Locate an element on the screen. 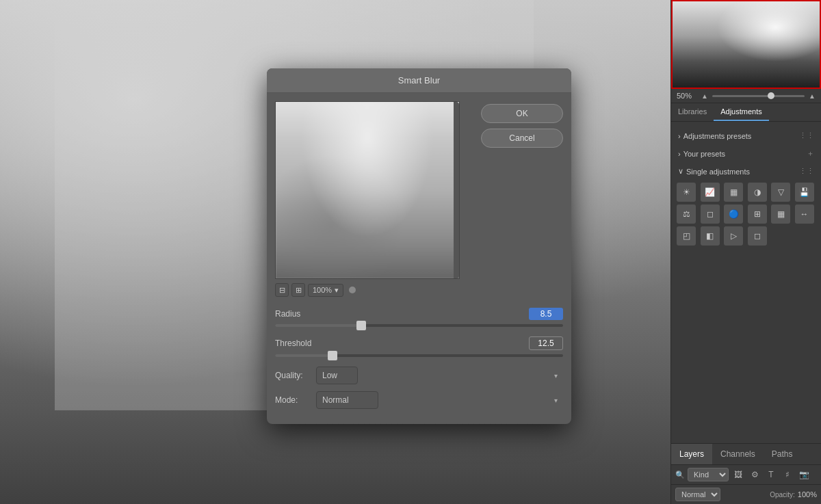  adjustments-presets-section: › Adjustments presets ⋮⋮ is located at coordinates (746, 135).